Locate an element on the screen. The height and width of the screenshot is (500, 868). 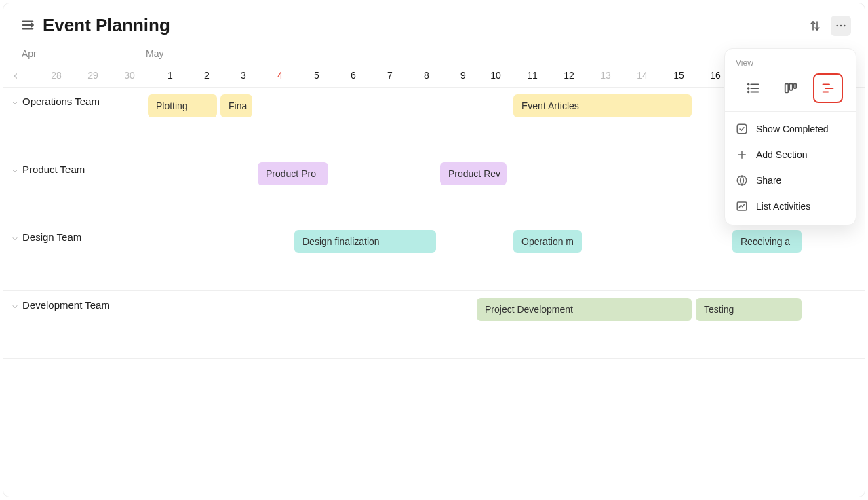
task-bar: Plotting is located at coordinates (182, 106).